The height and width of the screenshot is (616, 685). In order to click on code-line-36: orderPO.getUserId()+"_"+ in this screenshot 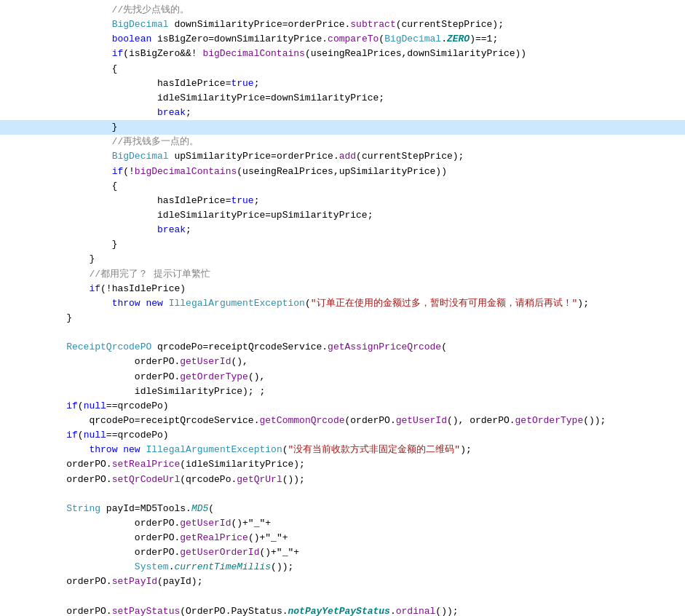, I will do `click(342, 524)`.